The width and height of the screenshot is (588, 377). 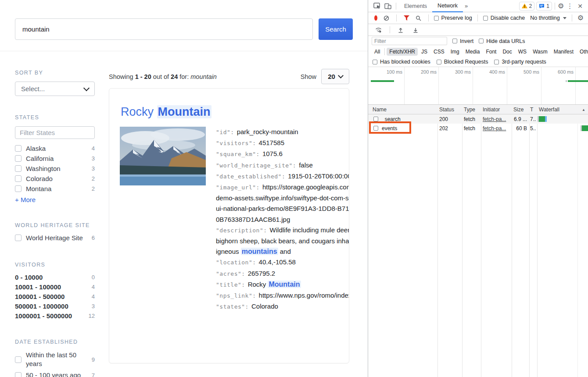 I want to click on search-button: Search, so click(x=336, y=29).